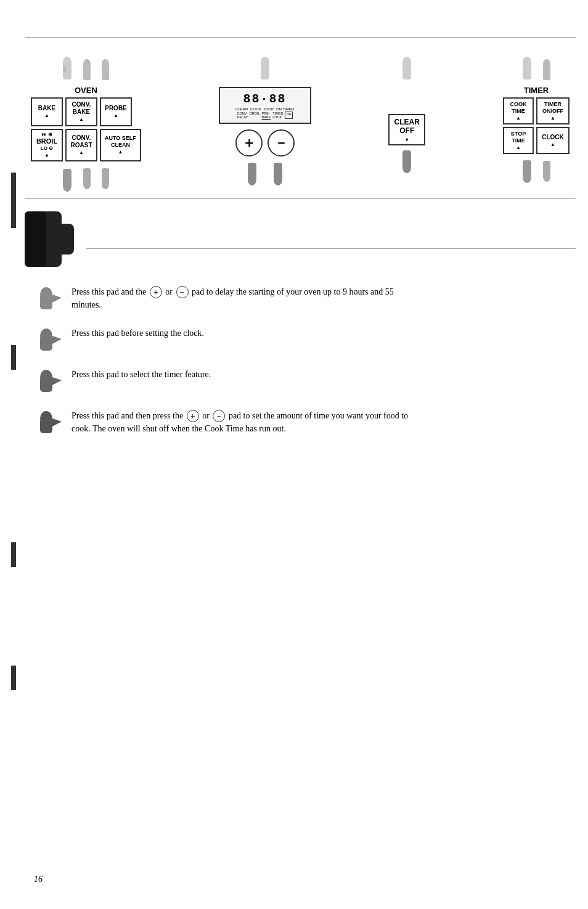 Image resolution: width=588 pixels, height=909 pixels. I want to click on disp-conv: CONVDELAY, so click(242, 115).